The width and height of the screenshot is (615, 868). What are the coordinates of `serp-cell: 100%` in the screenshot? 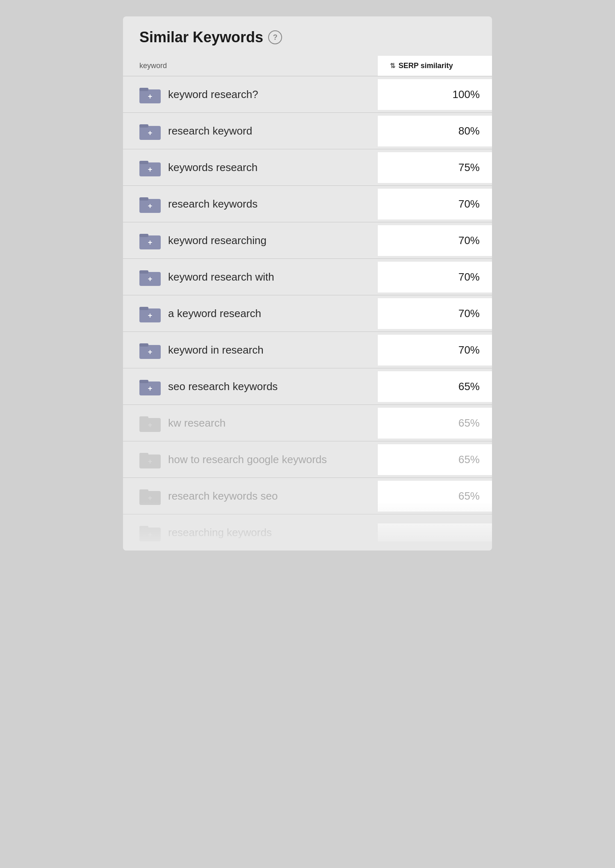 It's located at (435, 94).